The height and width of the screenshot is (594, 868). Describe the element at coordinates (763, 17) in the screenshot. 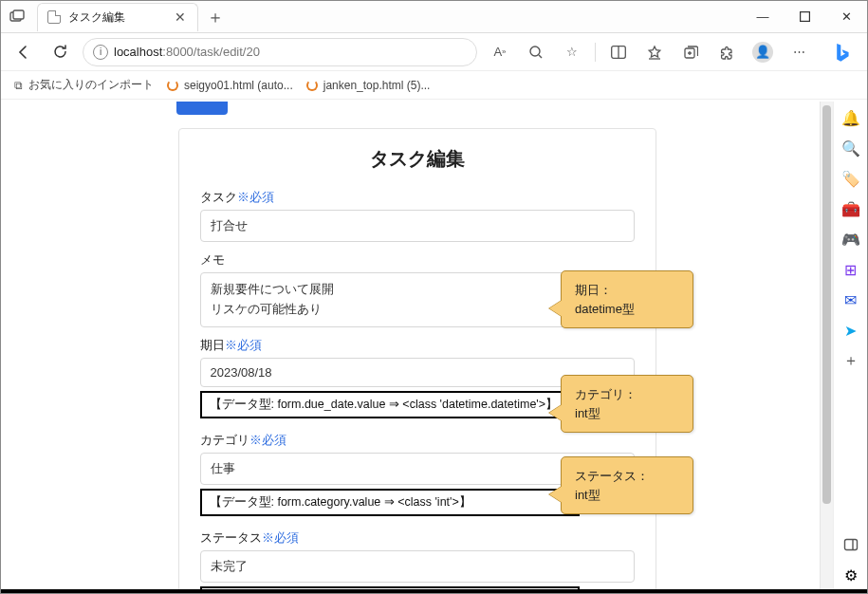

I see `window-minimize-button: —` at that location.